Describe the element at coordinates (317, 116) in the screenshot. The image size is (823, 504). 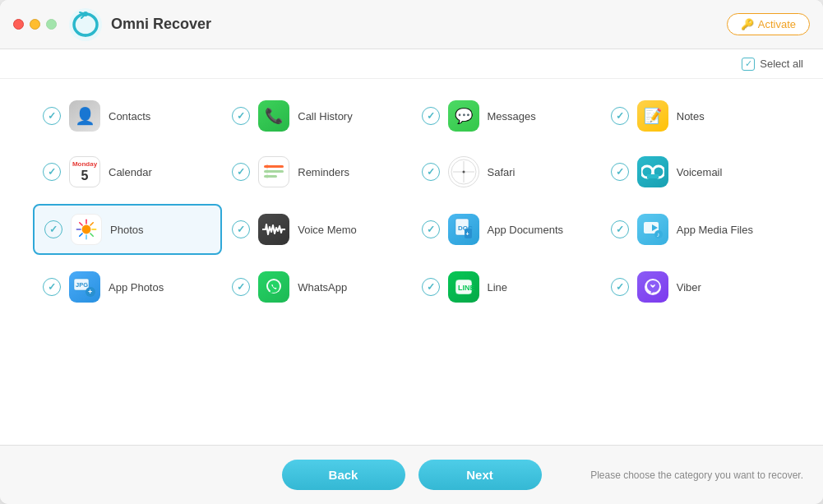
I see `grid-item-call-history: 📞 Call History` at that location.